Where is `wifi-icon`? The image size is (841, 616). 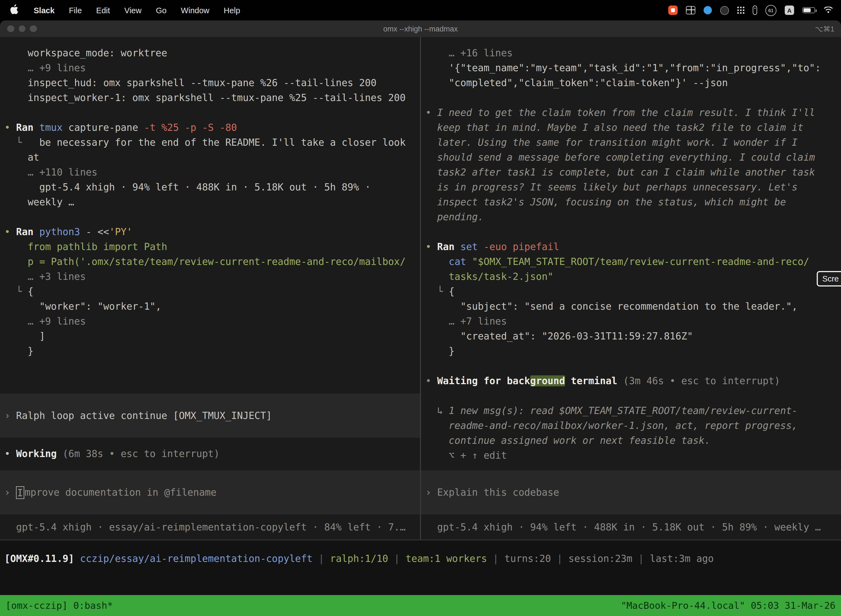
wifi-icon is located at coordinates (828, 10).